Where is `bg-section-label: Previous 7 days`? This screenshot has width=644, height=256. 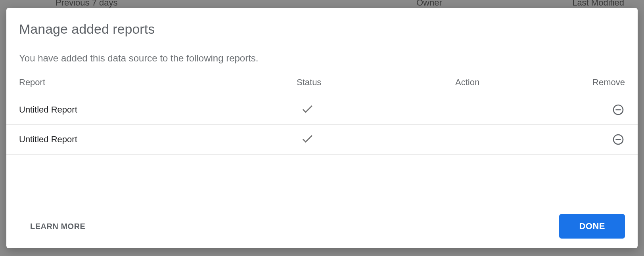 bg-section-label: Previous 7 days is located at coordinates (86, 4).